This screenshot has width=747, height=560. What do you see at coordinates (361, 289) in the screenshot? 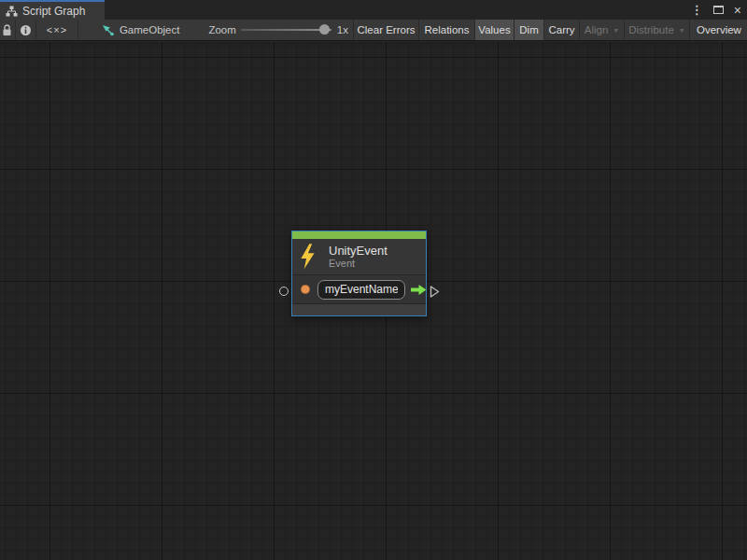
I see `event-name-input` at bounding box center [361, 289].